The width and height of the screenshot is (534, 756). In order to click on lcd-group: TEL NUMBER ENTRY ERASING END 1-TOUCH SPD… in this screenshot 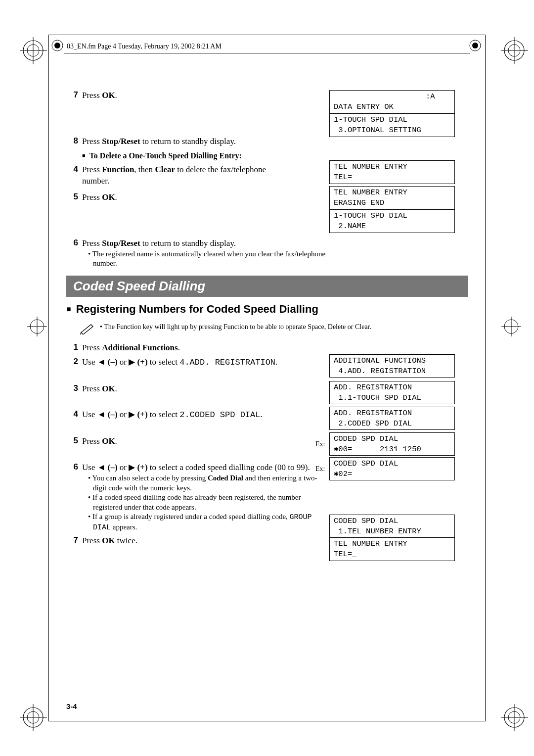, I will do `click(399, 210)`.